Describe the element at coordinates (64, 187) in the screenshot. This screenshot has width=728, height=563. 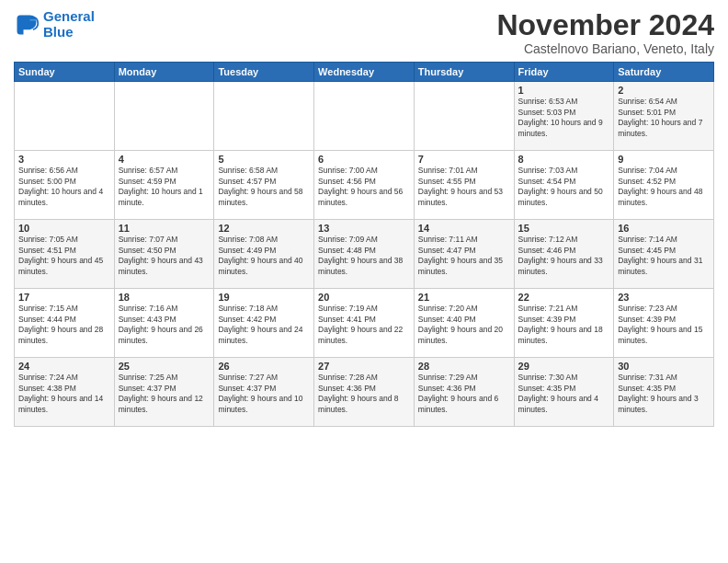
I see `day-info: Sunrise: 6:56 AM Sunset: 5:00 PM Dayligh…` at that location.